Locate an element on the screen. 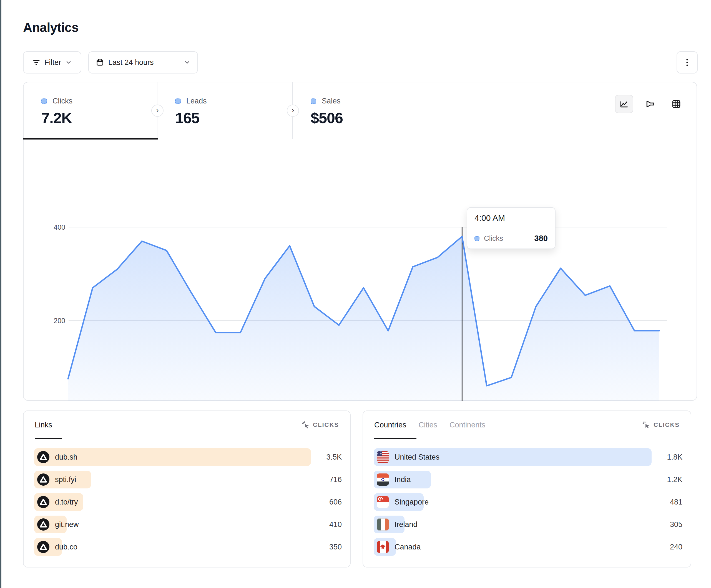  date-range-button: Last 24 hours is located at coordinates (143, 62).